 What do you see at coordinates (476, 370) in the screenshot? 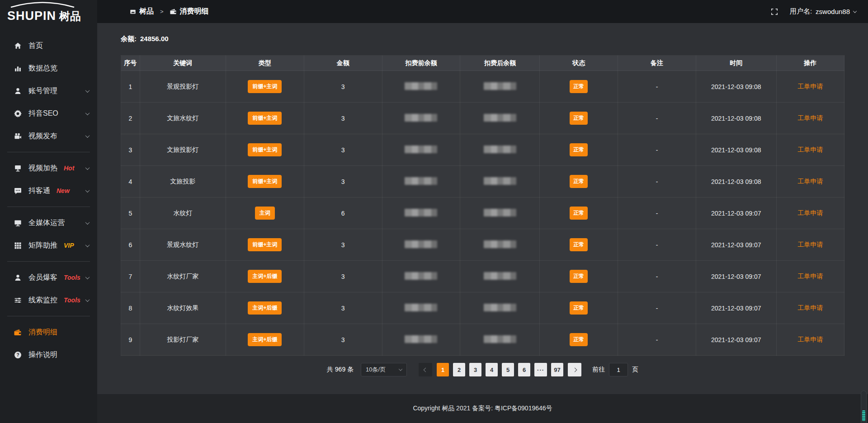
I see `page-button-3: 3` at bounding box center [476, 370].